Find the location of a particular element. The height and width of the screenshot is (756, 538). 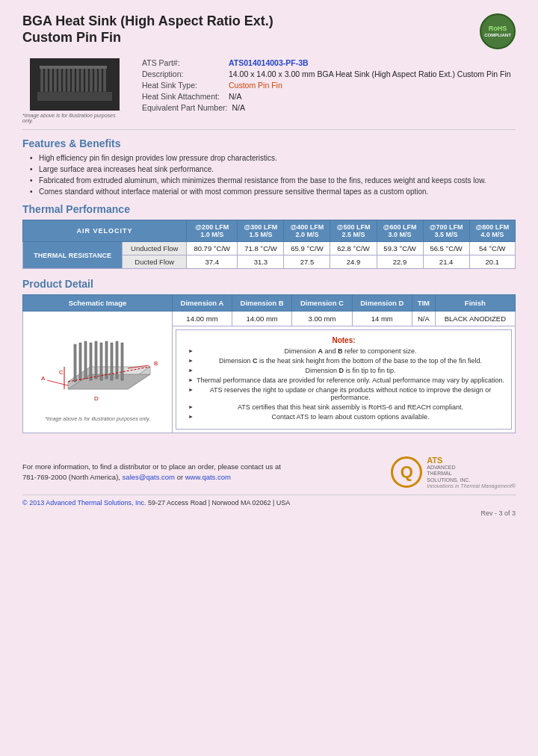

image-caption: *Image above is for illustration purpose… is located at coordinates (75, 118).